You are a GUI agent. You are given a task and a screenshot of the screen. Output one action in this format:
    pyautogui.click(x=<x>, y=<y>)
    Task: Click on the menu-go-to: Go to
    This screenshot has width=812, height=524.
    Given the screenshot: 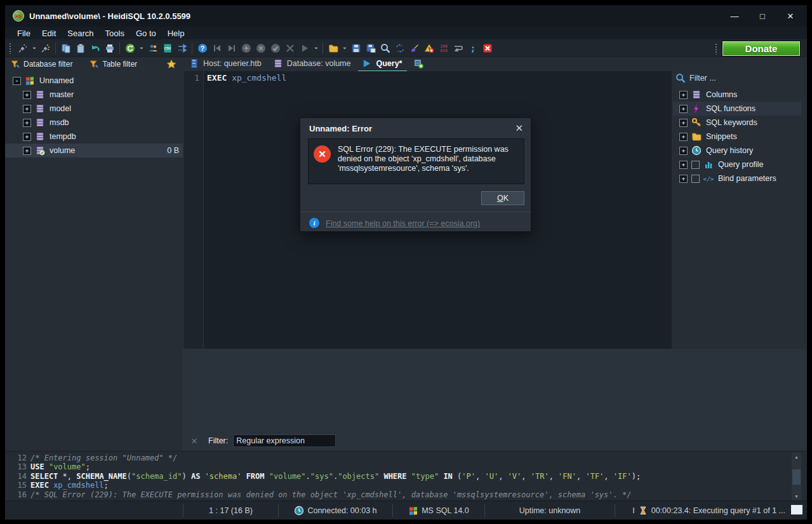 What is the action you would take?
    pyautogui.click(x=146, y=33)
    